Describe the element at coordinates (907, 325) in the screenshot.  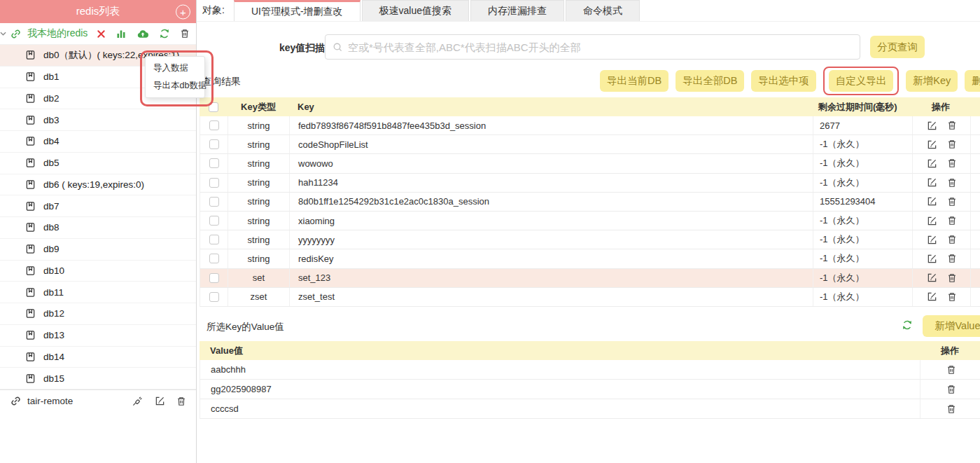
I see `refresh-values-icon` at that location.